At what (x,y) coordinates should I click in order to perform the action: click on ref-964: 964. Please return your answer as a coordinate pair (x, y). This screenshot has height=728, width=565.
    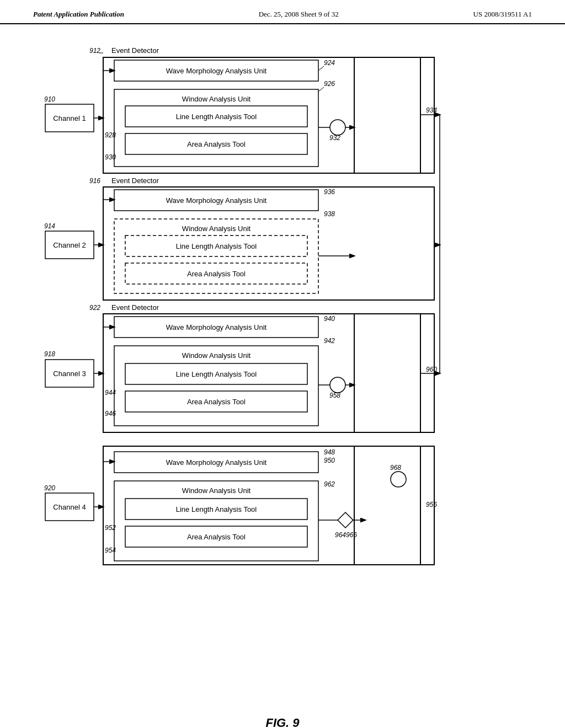
    Looking at the image, I should click on (340, 535).